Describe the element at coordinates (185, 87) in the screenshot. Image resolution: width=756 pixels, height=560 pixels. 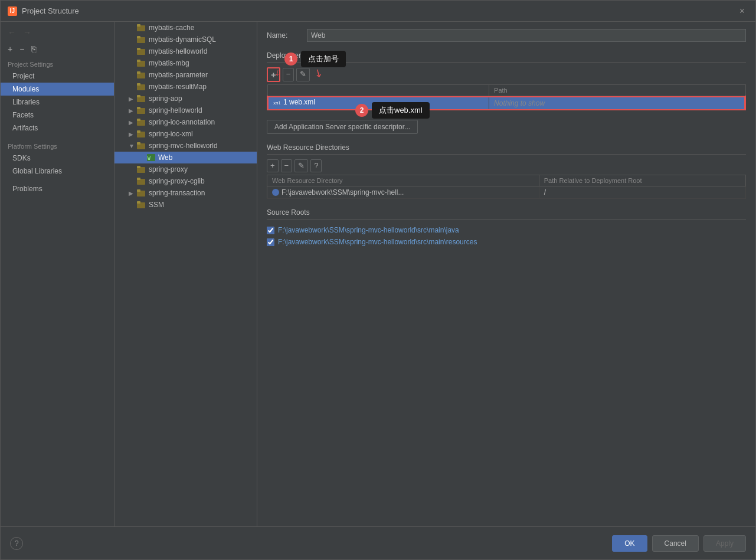
I see `tree-item-mybatis-resultMap: mybatis-resultMap` at that location.